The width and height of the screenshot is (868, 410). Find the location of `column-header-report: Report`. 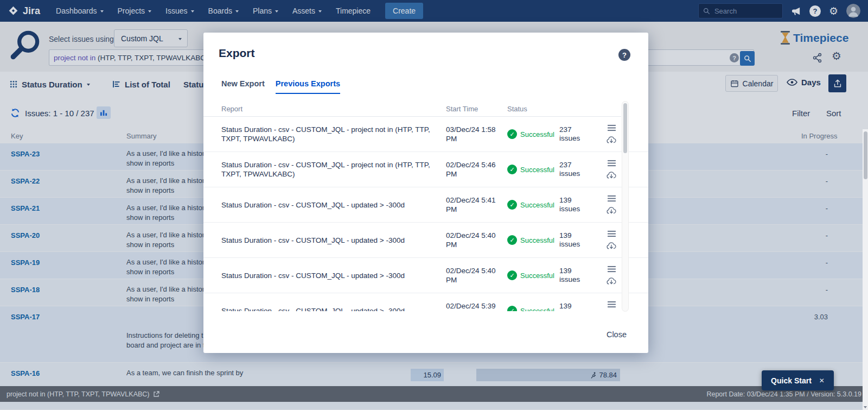

column-header-report: Report is located at coordinates (327, 109).